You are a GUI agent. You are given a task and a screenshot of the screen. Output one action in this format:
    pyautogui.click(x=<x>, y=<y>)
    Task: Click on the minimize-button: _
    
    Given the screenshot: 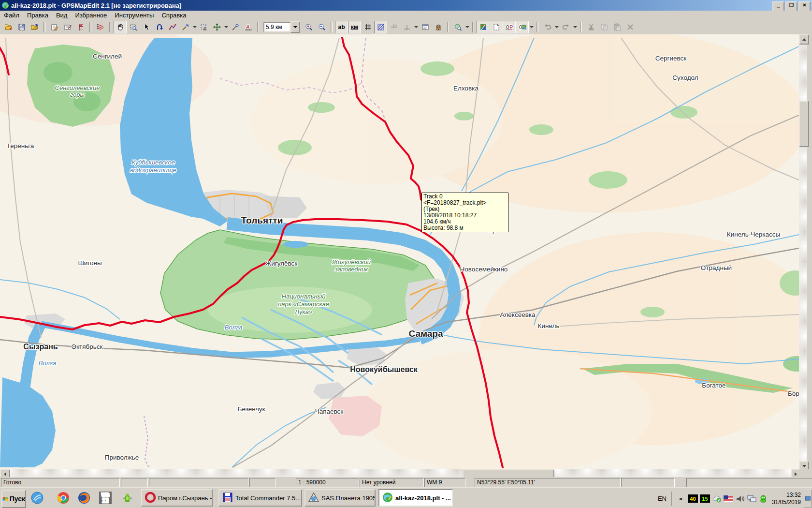 What is the action you would take?
    pyautogui.click(x=778, y=7)
    